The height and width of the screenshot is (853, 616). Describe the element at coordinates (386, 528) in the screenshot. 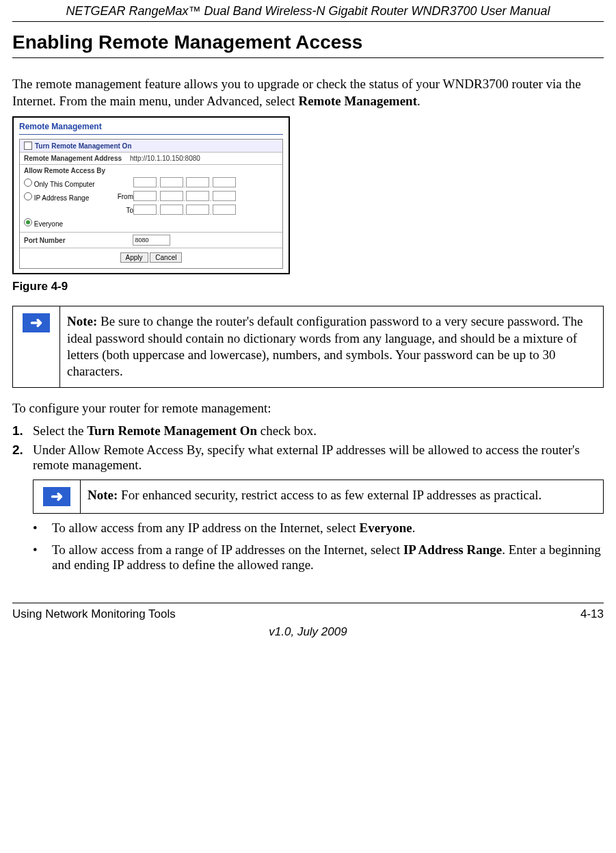

I see `b1-bold: Everyone` at that location.